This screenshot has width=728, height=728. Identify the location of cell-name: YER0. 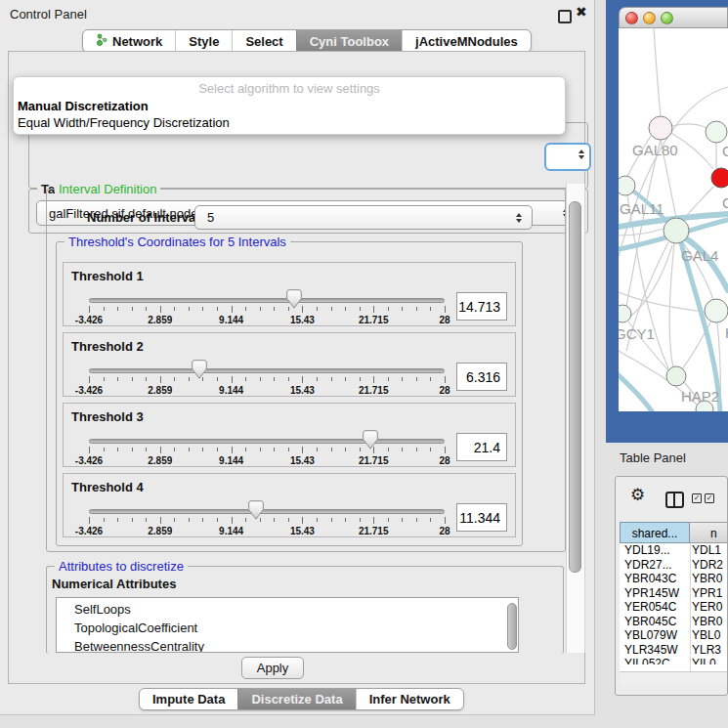
(707, 608).